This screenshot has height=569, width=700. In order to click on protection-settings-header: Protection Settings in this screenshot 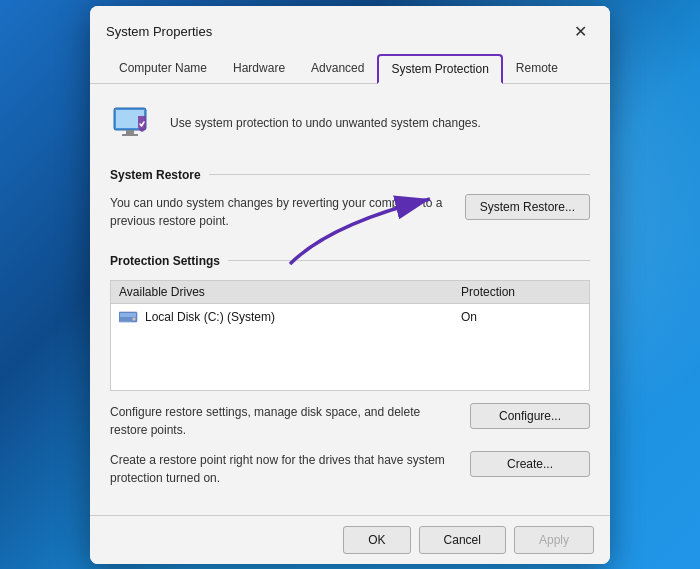, I will do `click(350, 261)`.